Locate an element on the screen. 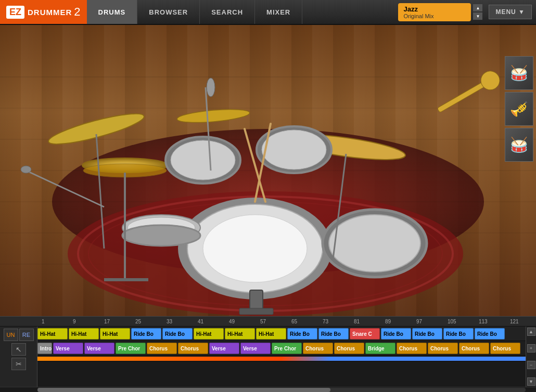 The image size is (536, 392). tab-search: SEARCH is located at coordinates (227, 12).